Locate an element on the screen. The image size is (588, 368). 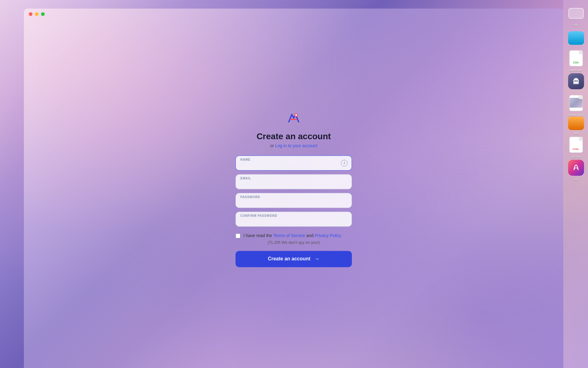
orange-folder-label: stuff is located at coordinates (576, 133).